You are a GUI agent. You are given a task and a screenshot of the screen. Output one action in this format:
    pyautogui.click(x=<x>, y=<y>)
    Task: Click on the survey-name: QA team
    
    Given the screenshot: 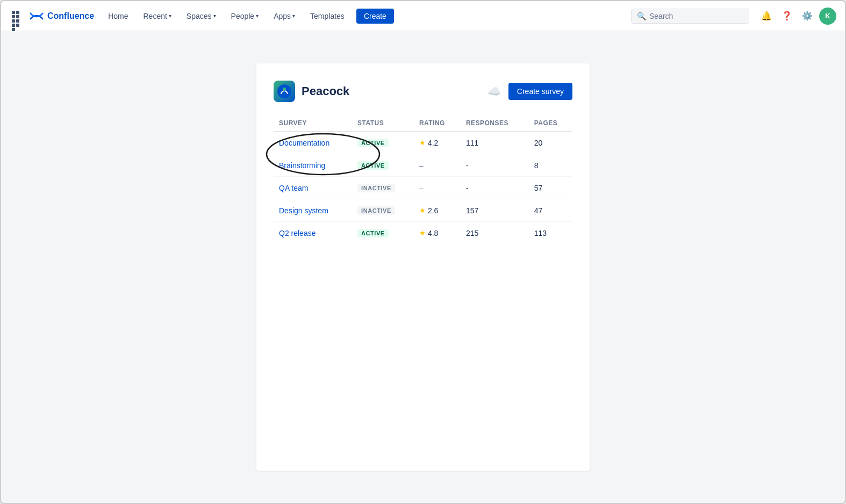 What is the action you would take?
    pyautogui.click(x=293, y=188)
    